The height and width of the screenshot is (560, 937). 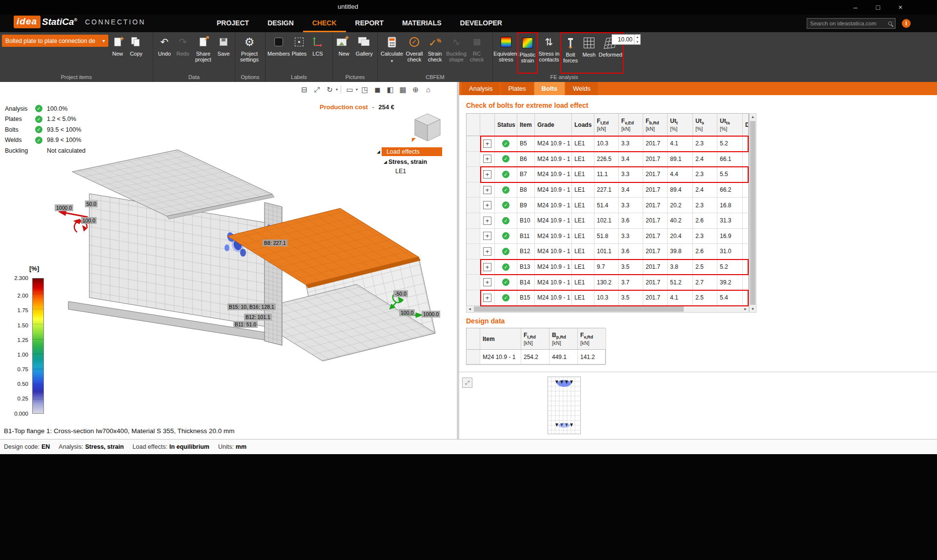 I want to click on status-label: Bolts, so click(x=20, y=130).